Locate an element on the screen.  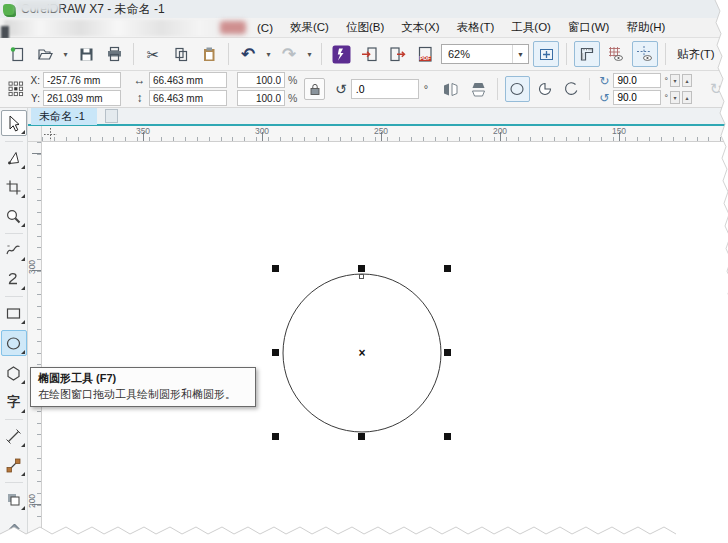
object-position-button is located at coordinates (16, 89).